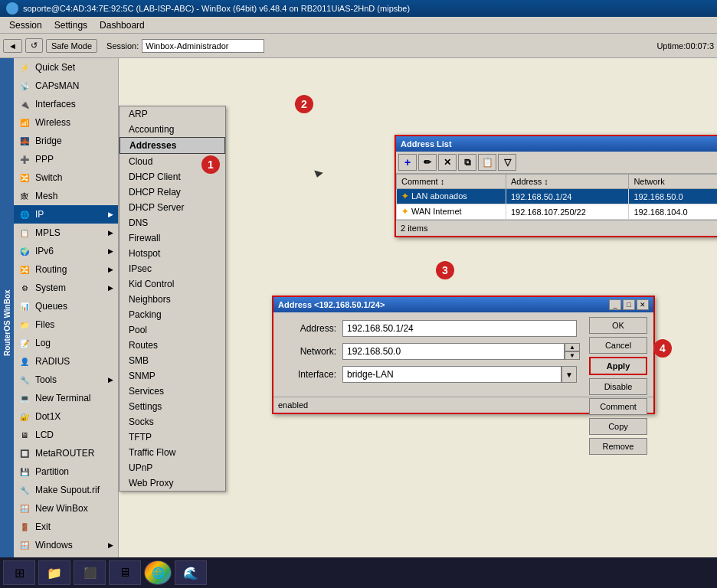 The height and width of the screenshot is (588, 717). I want to click on sidebar-item-windows: 🪟 Windows ▶, so click(66, 545).